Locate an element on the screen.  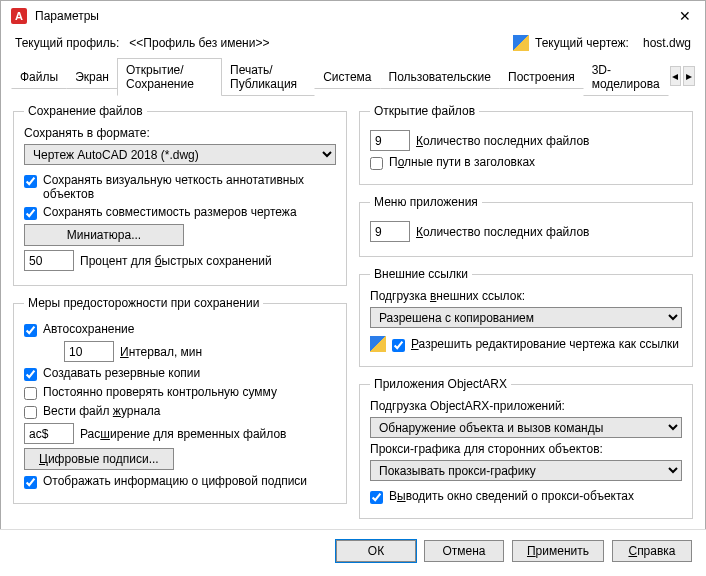
current-profile-label: Текущий профиль: is located at coordinates (67, 43).